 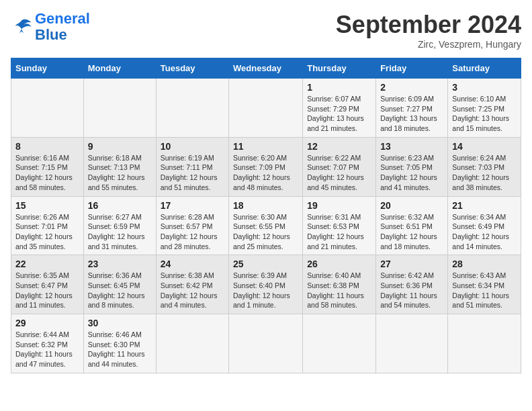 I want to click on day-number: 22, so click(x=47, y=264).